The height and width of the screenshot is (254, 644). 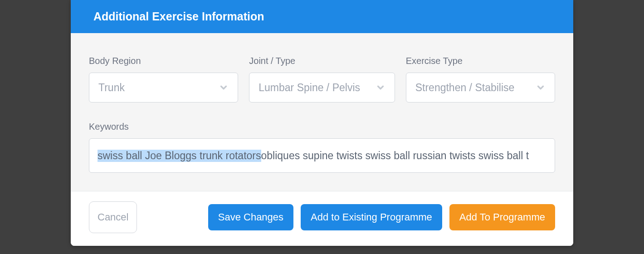 I want to click on joint-type-select: Lumbar Spine / Pelvis, so click(x=322, y=88).